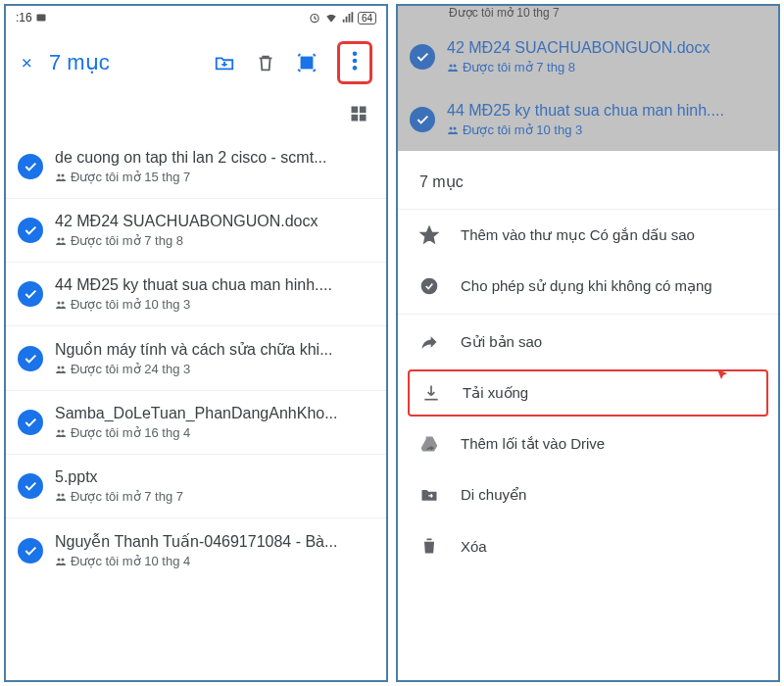 The image size is (784, 686). I want to click on status-bar: :16 64, so click(196, 18).